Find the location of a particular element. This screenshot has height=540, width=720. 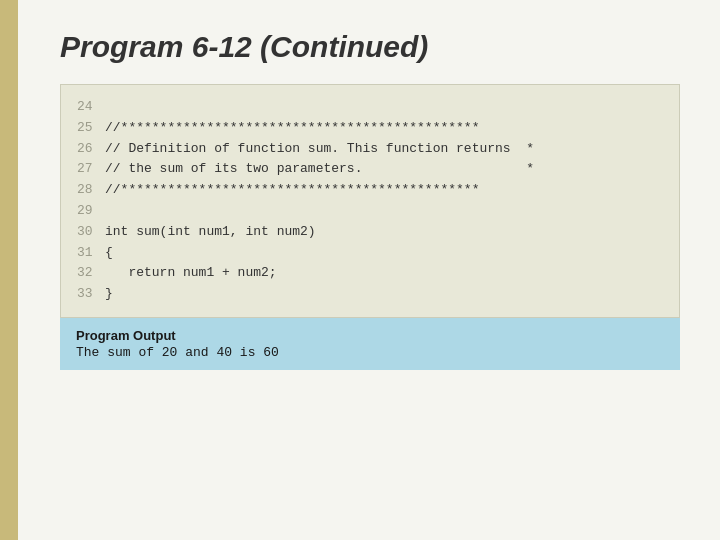

line-number: 31 is located at coordinates (91, 254).